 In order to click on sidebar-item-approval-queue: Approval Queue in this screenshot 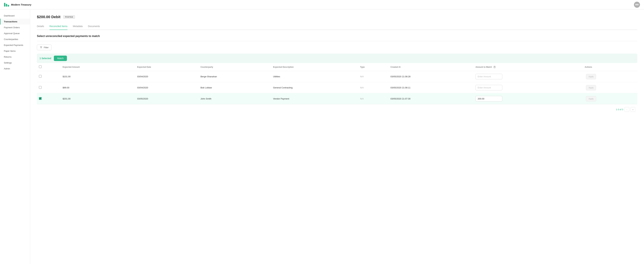, I will do `click(15, 33)`.